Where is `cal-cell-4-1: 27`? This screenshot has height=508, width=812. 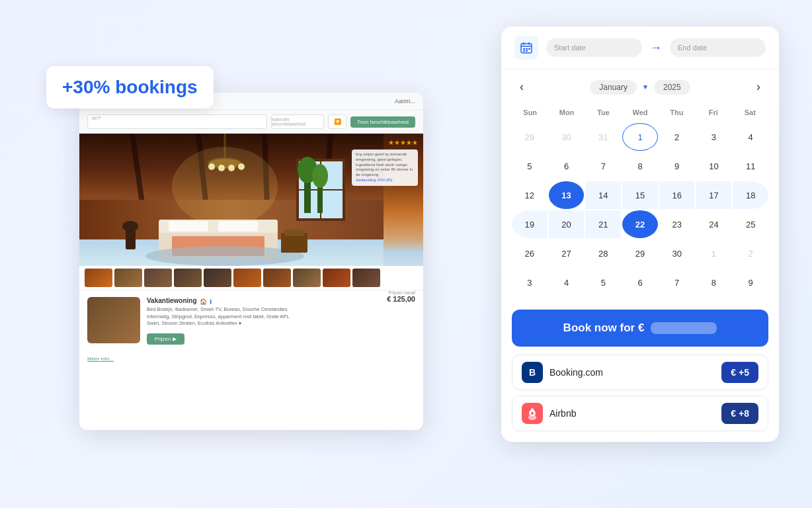 cal-cell-4-1: 27 is located at coordinates (567, 253).